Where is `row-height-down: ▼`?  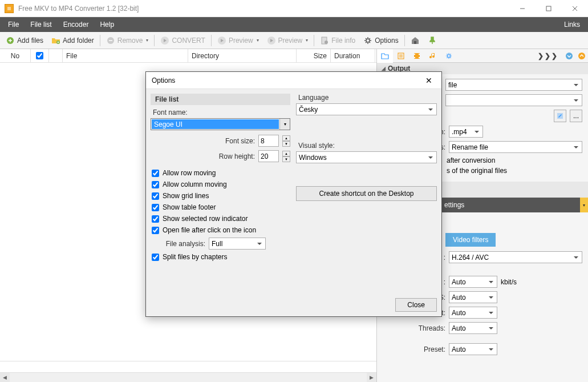
row-height-down: ▼ is located at coordinates (286, 159).